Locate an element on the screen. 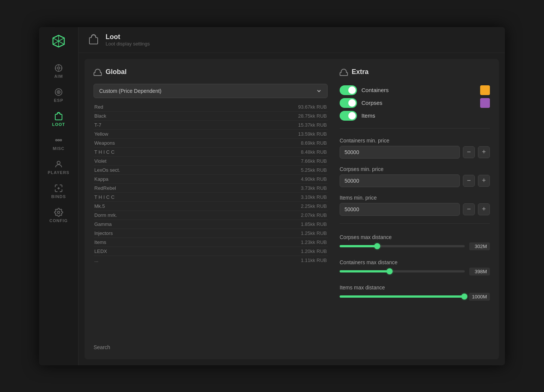 The image size is (544, 392). containers-dist-label: Containers max distance is located at coordinates (415, 262).